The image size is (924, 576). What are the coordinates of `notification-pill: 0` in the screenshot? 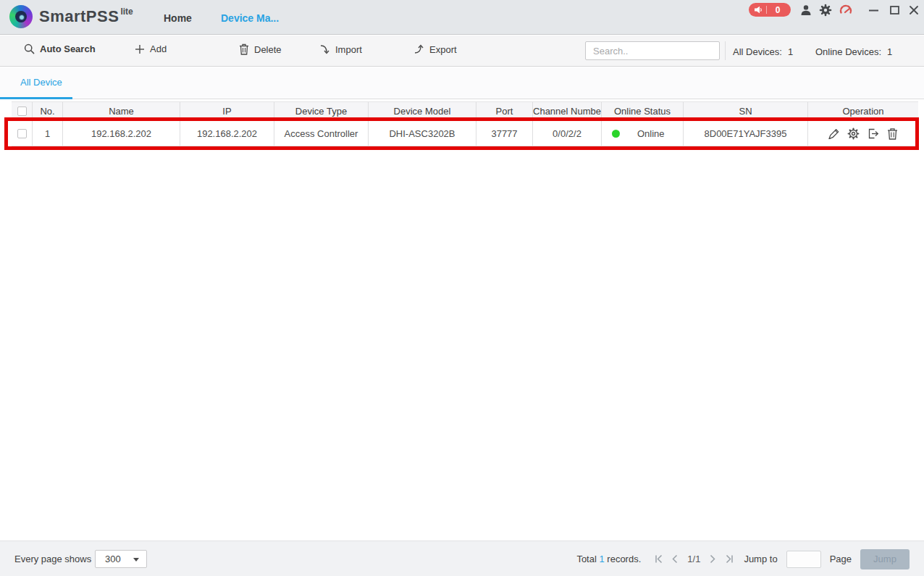 It's located at (770, 10).